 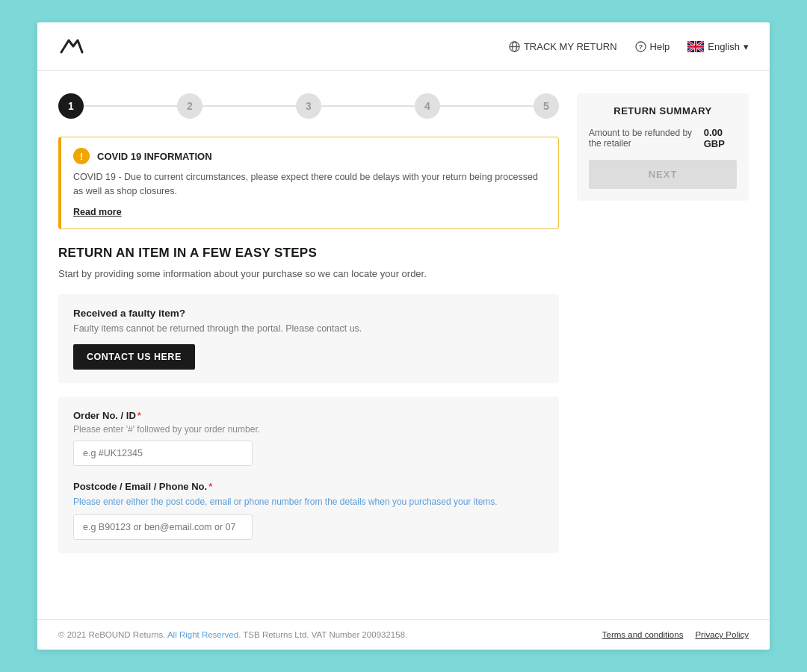 What do you see at coordinates (190, 106) in the screenshot?
I see `step-2: 2` at bounding box center [190, 106].